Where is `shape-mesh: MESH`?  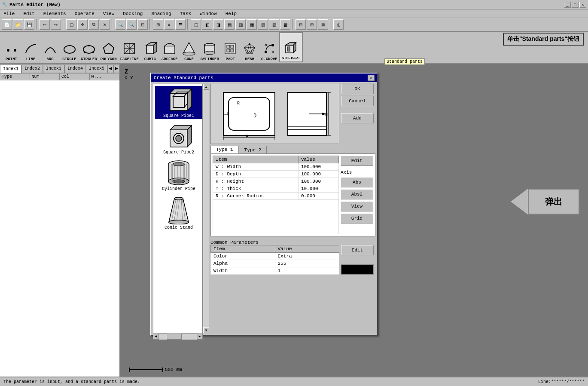
shape-mesh: MESH is located at coordinates (250, 47).